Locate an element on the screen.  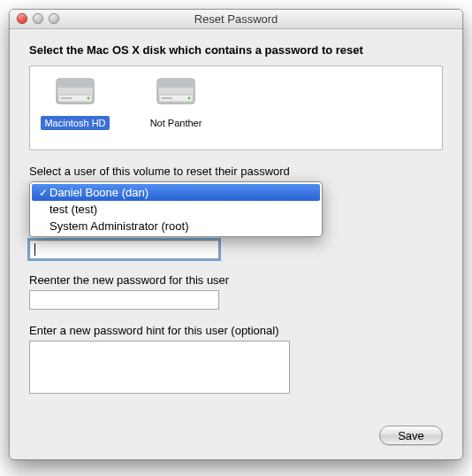
save-button: Save is located at coordinates (411, 435).